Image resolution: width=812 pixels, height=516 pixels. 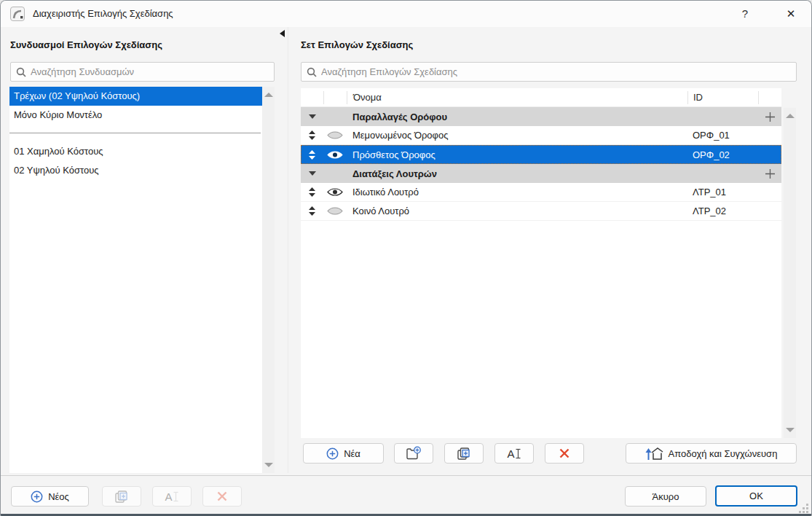 I want to click on table-header: Όνομα ID, so click(x=541, y=98).